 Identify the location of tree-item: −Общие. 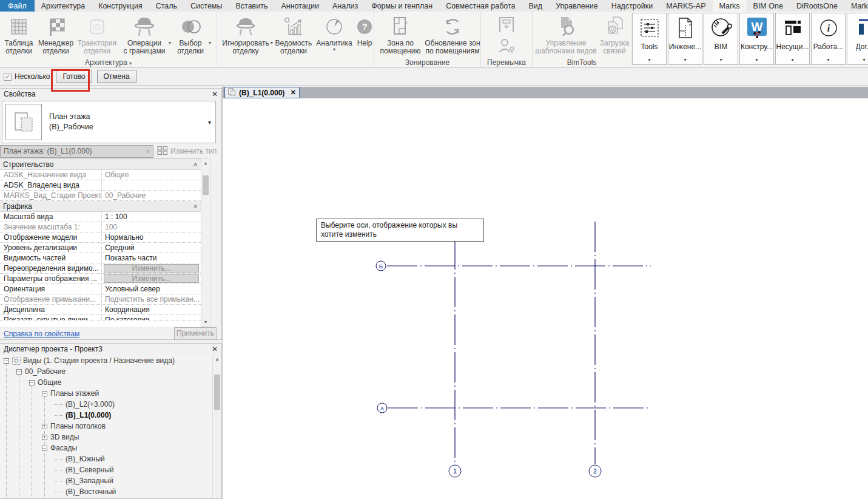
(106, 382).